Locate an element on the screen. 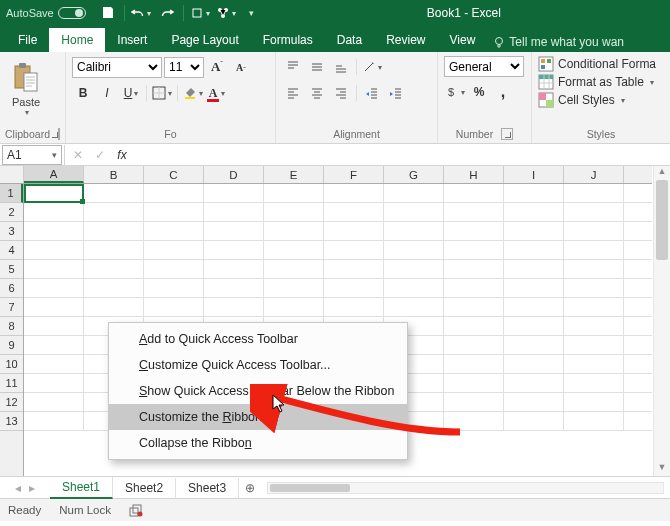 This screenshot has height=526, width=670. macro-record-icon is located at coordinates (136, 510).